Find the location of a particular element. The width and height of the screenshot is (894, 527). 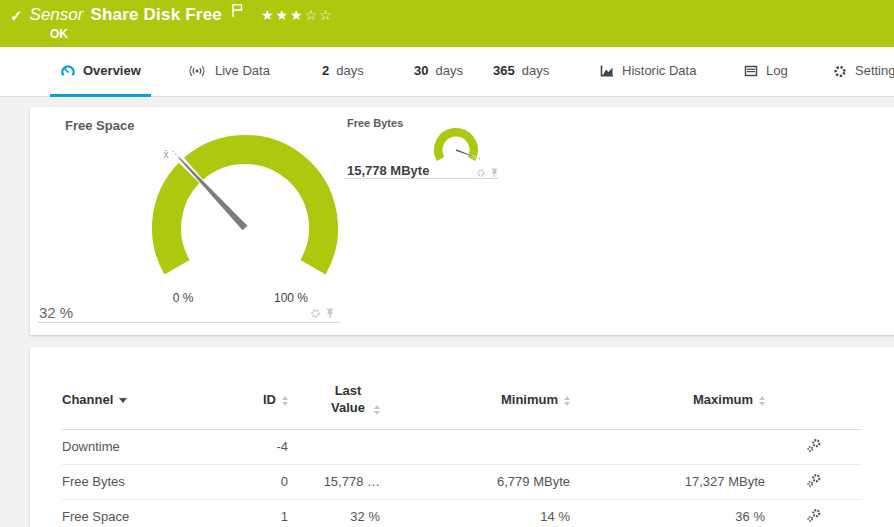

tab-overview: Overview is located at coordinates (100, 72).